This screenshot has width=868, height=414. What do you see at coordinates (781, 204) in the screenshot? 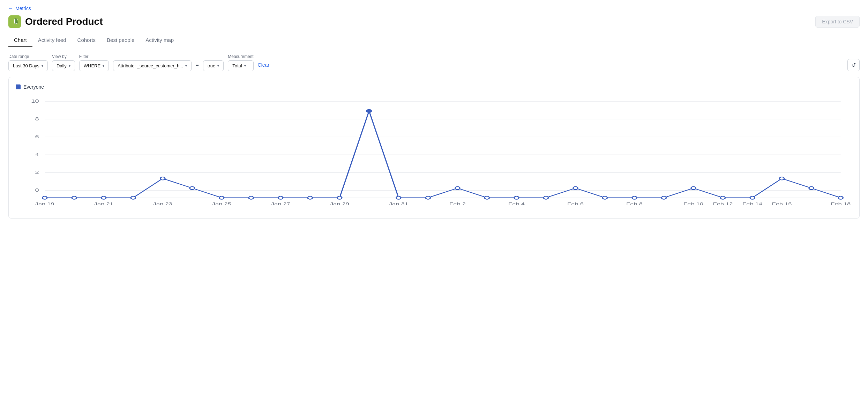
I see `svg-text: Feb 16` at bounding box center [781, 204].